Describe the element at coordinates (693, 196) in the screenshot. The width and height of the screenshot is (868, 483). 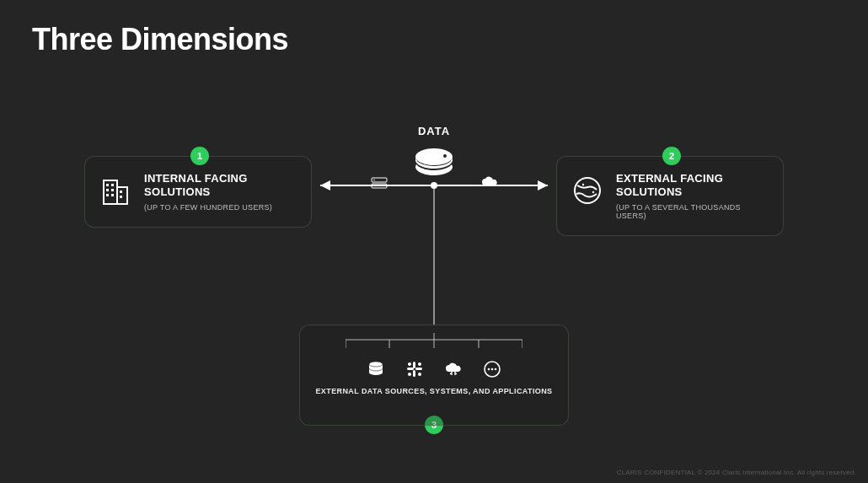
I see `card-text: EXTERNAL FACING SOLUTIONS (UP TO A SEVER…` at that location.